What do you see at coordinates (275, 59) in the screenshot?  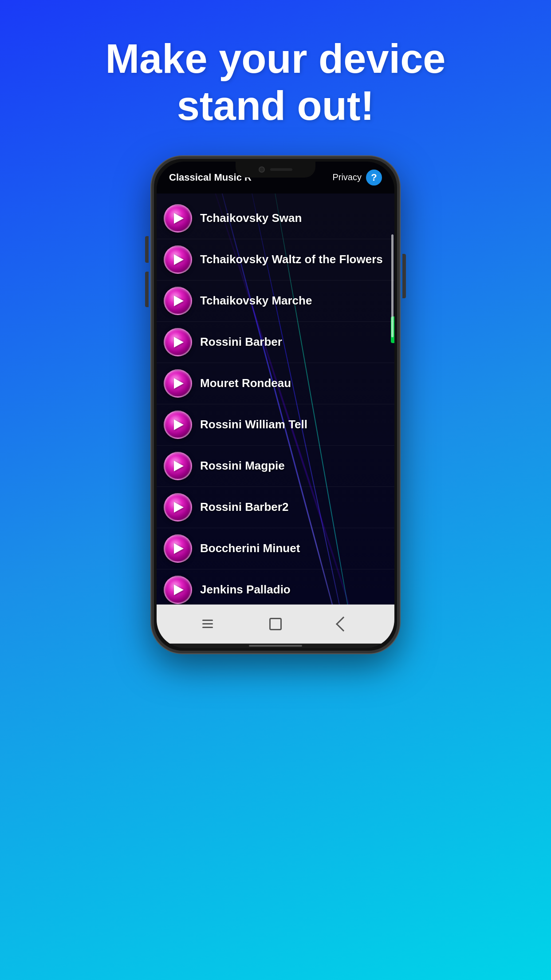 I see `headline-line1: Make your device` at bounding box center [275, 59].